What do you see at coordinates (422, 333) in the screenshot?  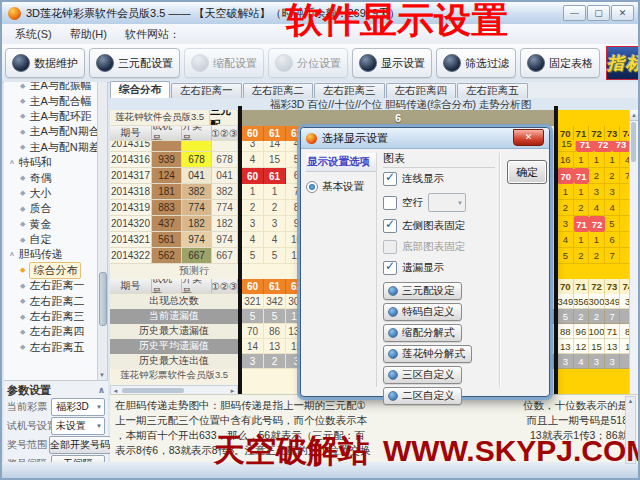 I see `option-button-缩配分解式: 缩配分解式` at bounding box center [422, 333].